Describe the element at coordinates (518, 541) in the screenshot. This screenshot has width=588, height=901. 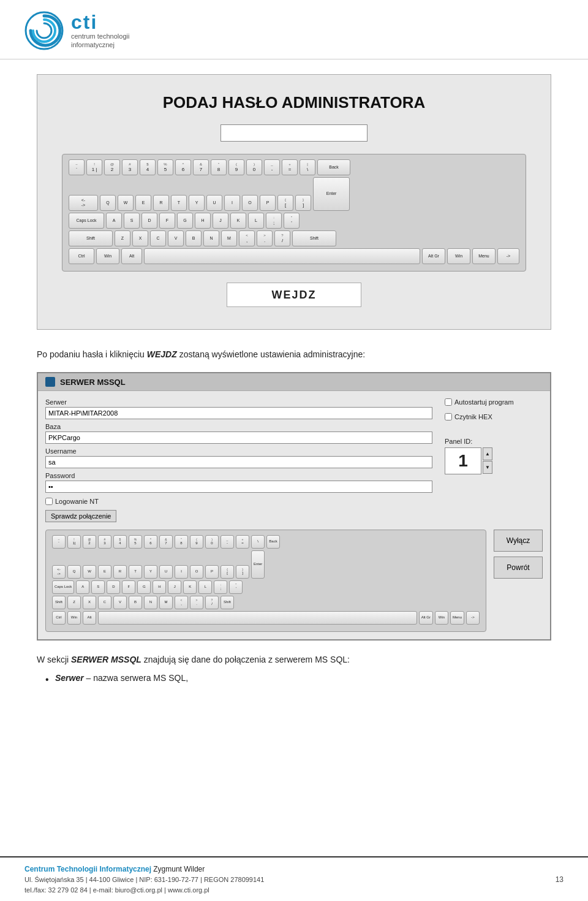
I see `wylacz-button: Wyłącz` at that location.